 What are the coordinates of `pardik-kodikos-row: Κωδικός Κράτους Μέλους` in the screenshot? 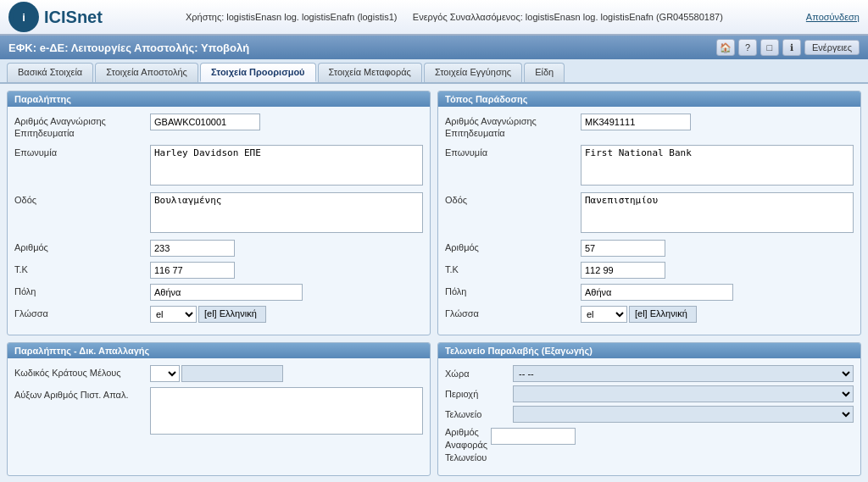 It's located at (219, 374).